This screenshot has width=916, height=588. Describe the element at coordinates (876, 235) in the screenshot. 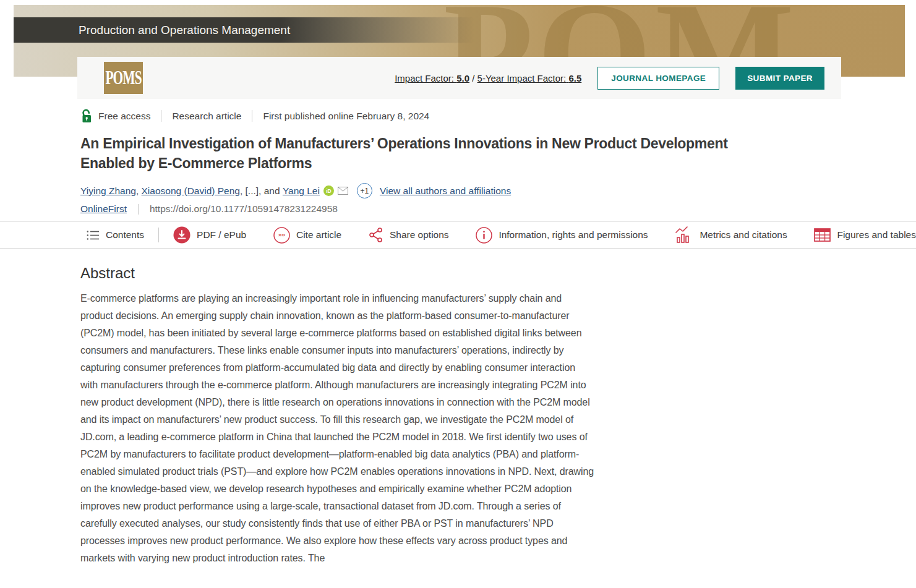

I see `toolbar-item-label: Figures and tables` at that location.